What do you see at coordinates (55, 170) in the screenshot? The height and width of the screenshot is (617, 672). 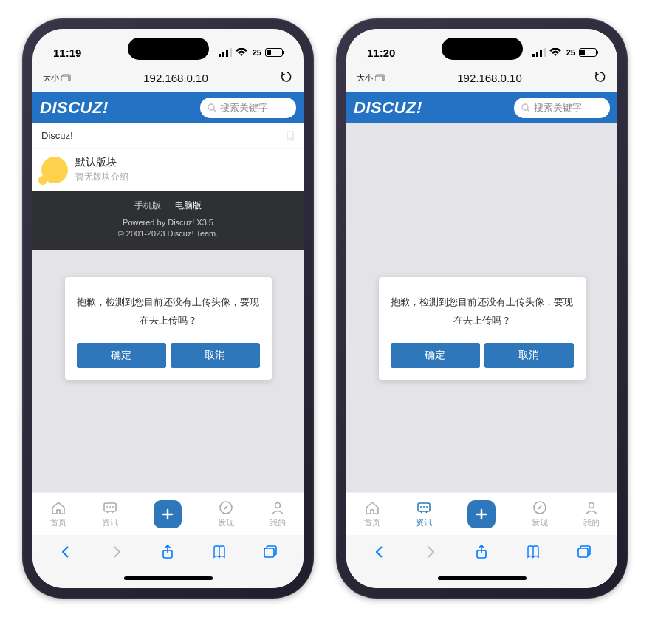 I see `forum-avatar-icon` at bounding box center [55, 170].